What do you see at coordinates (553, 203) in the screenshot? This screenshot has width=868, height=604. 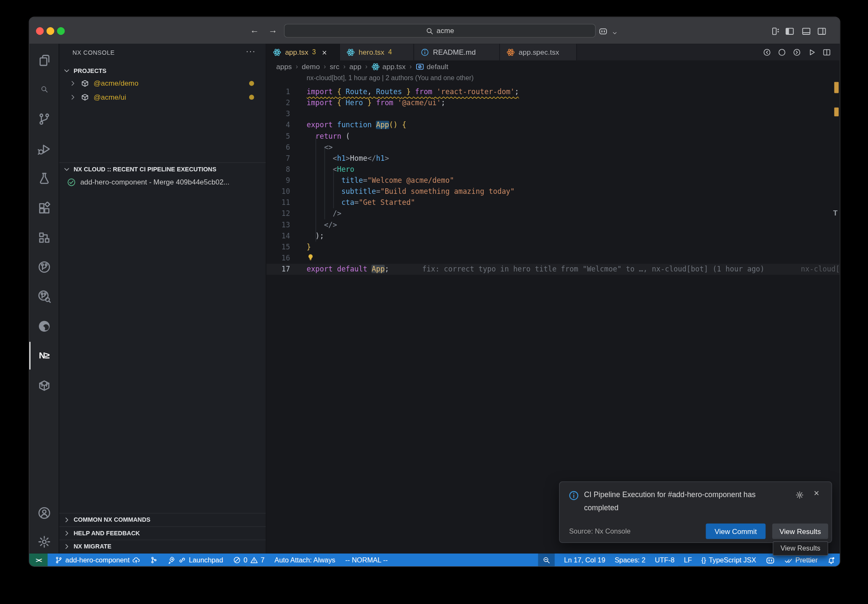 I see `code-line-11: 11 cta="Get Started"` at bounding box center [553, 203].